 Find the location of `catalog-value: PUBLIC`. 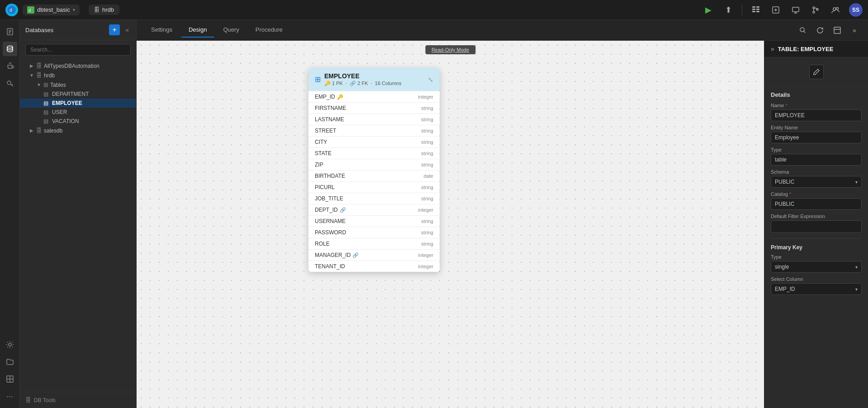

catalog-value: PUBLIC is located at coordinates (816, 204).